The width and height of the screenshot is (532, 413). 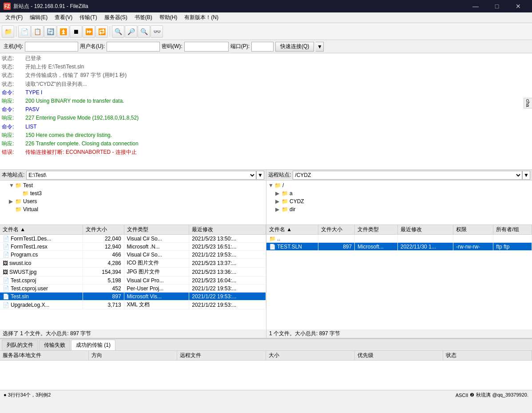 I want to click on title-bar: FZ 新站点 - 192.168.0.91 - FileZilla — □ ✕, so click(x=266, y=6).